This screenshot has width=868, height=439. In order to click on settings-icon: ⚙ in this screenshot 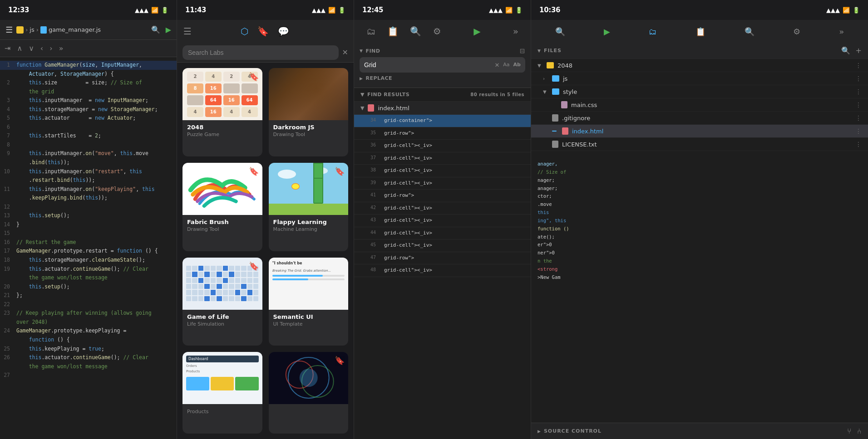, I will do `click(437, 31)`.